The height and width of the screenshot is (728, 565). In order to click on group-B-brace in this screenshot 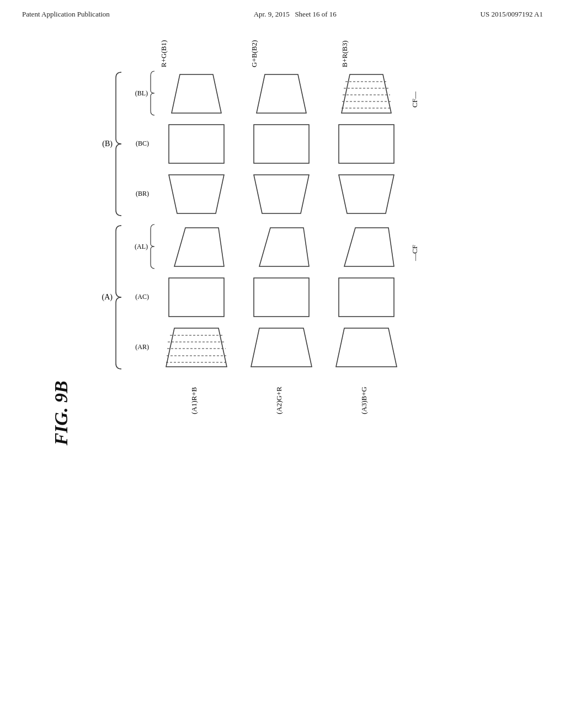, I will do `click(118, 144)`.